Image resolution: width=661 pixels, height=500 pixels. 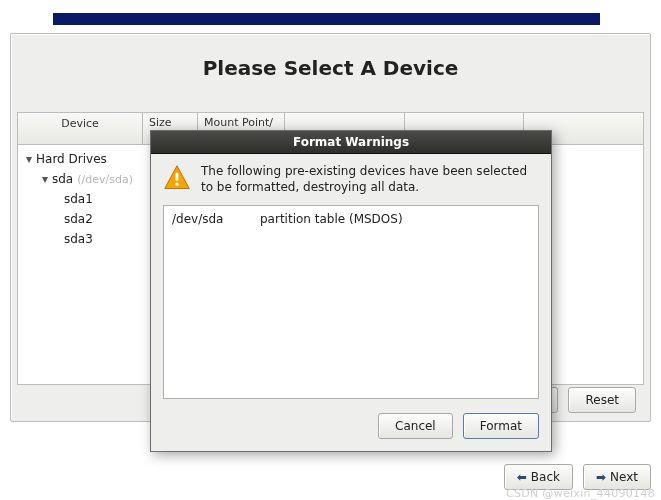 What do you see at coordinates (326, 19) in the screenshot?
I see `accent-bar` at bounding box center [326, 19].